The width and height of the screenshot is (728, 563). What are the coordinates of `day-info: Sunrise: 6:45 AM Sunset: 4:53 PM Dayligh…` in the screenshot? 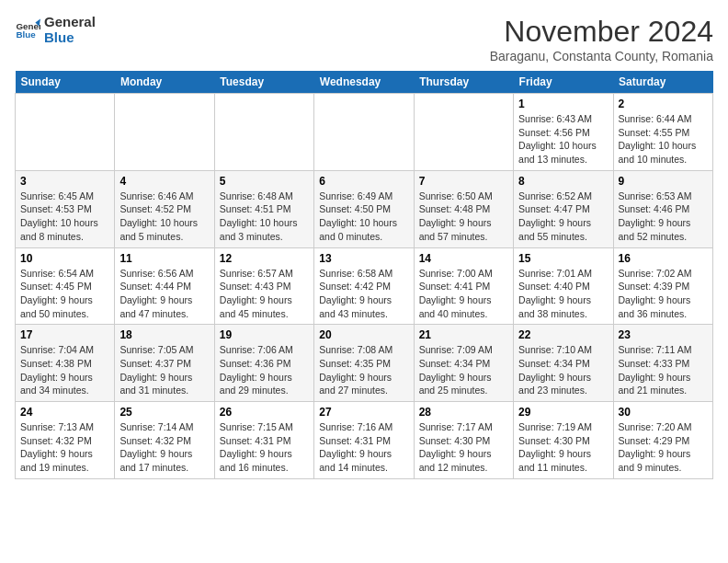 It's located at (64, 217).